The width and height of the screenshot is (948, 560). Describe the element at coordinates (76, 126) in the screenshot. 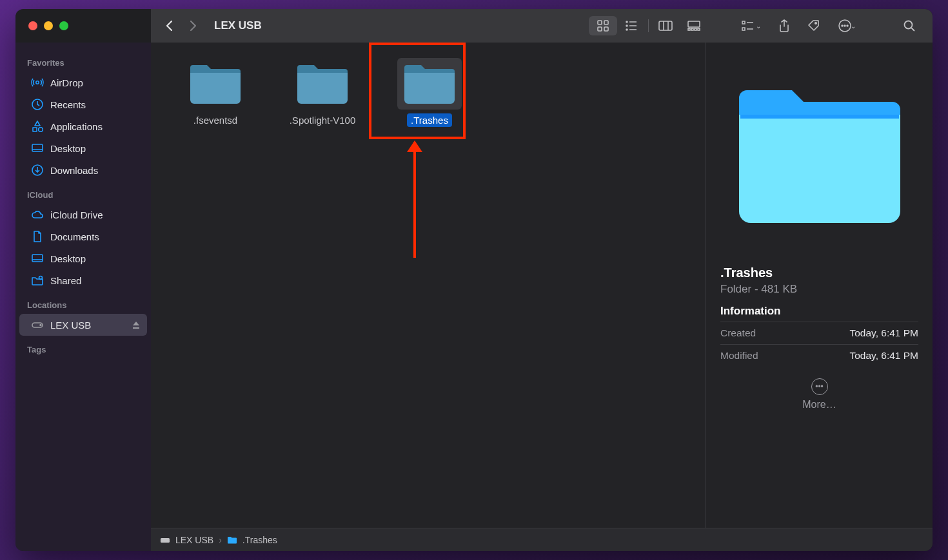

I see `sidebar-item-label: Applications` at that location.